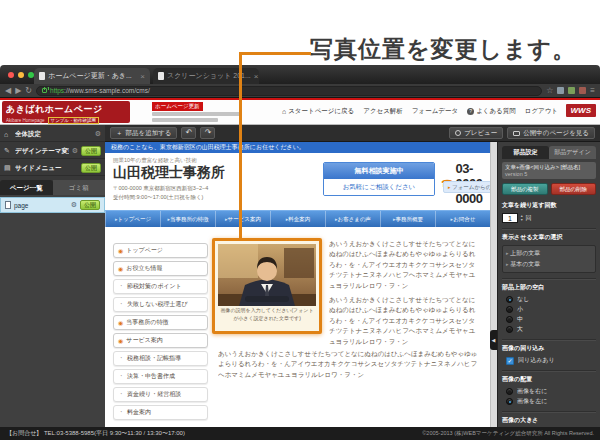  What do you see at coordinates (551, 320) in the screenshot?
I see `spacing-option-medium: 中` at bounding box center [551, 320].